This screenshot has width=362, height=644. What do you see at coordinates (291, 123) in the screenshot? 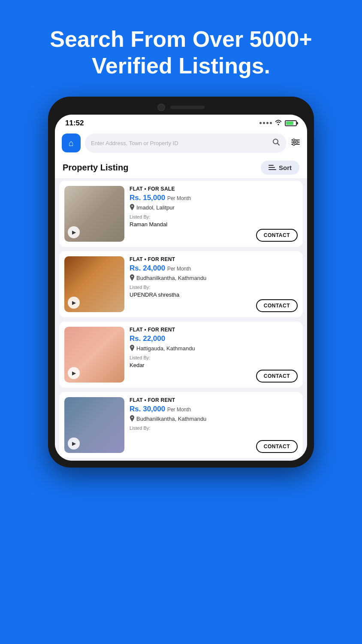
I see `battery-icon` at bounding box center [291, 123].